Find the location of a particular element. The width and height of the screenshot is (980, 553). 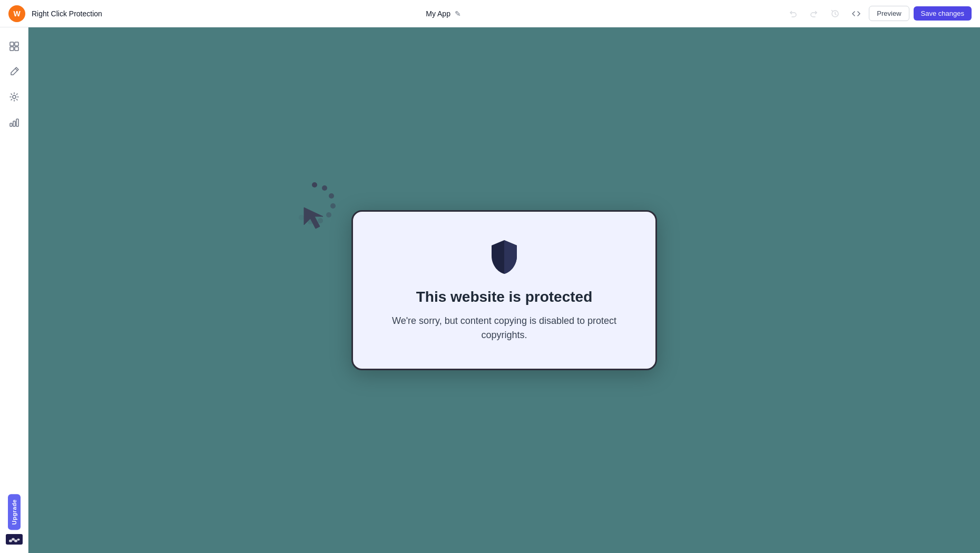

protection-card-wrapper: This website is protected We're sorry, b… is located at coordinates (504, 290).